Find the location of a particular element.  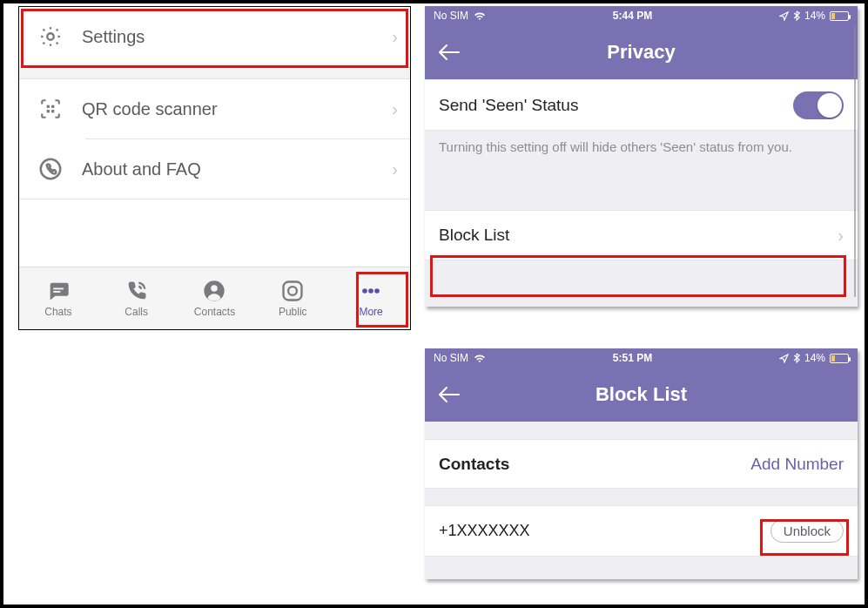

row-qr-scanner: QR code scanner › is located at coordinates (214, 109).